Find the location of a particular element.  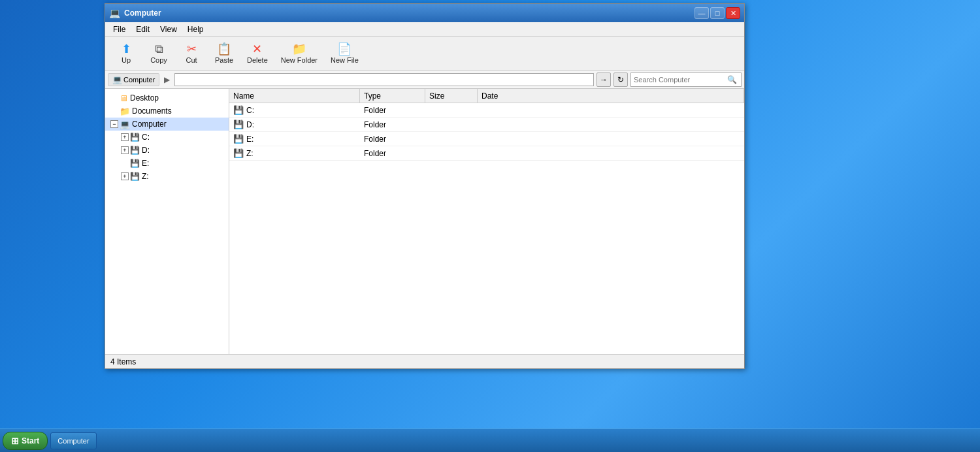

tree-item-e: 💾 E: is located at coordinates (167, 163).